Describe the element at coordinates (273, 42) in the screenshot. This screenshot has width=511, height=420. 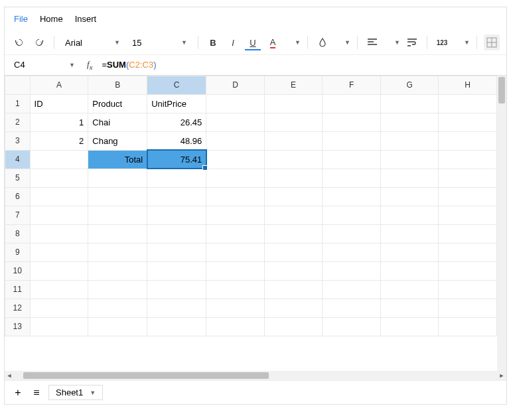
I see `font-color-button: A` at that location.